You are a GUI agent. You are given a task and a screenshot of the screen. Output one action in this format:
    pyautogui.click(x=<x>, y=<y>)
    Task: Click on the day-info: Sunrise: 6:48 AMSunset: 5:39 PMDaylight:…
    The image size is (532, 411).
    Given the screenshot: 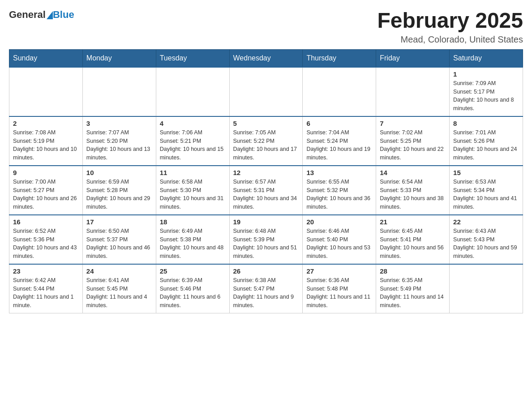 What is the action you would take?
    pyautogui.click(x=266, y=244)
    